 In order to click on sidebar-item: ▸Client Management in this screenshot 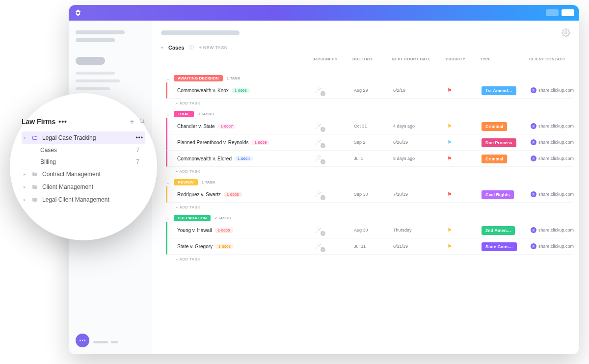, I will do `click(83, 187)`.